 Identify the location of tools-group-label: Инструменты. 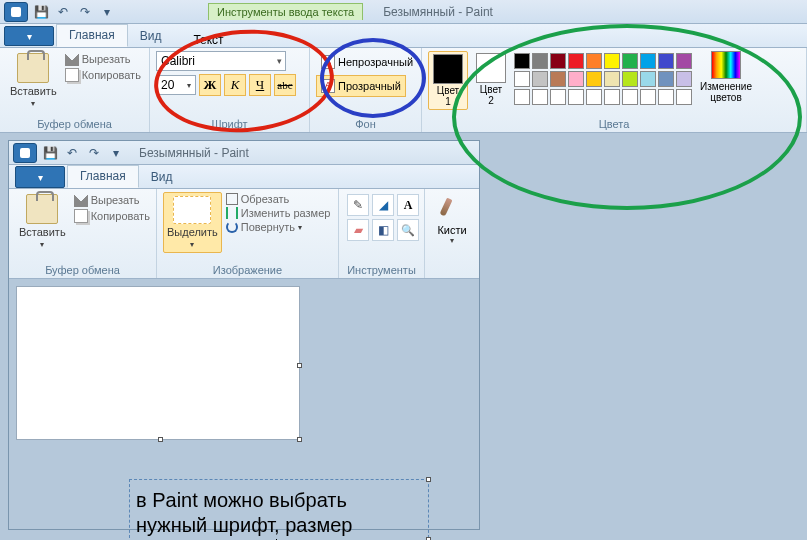
(382, 270).